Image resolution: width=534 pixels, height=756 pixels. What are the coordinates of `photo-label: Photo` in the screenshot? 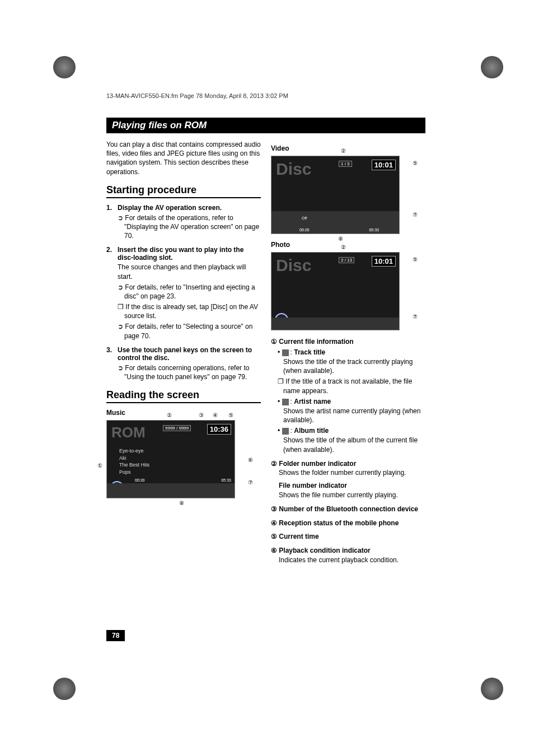 It's located at (348, 245).